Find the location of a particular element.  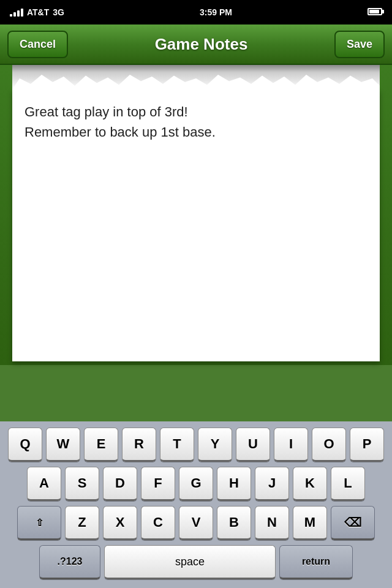

key-return: return is located at coordinates (316, 562).